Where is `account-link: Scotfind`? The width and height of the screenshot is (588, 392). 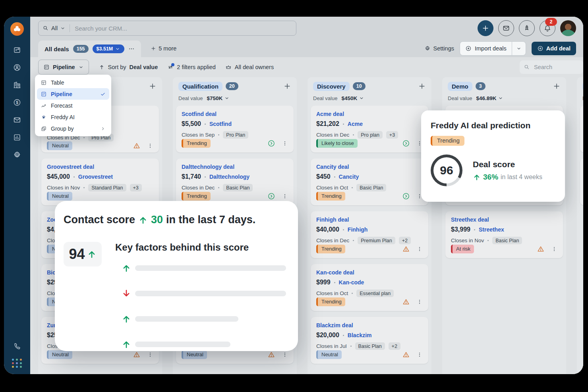
account-link: Scotfind is located at coordinates (220, 124).